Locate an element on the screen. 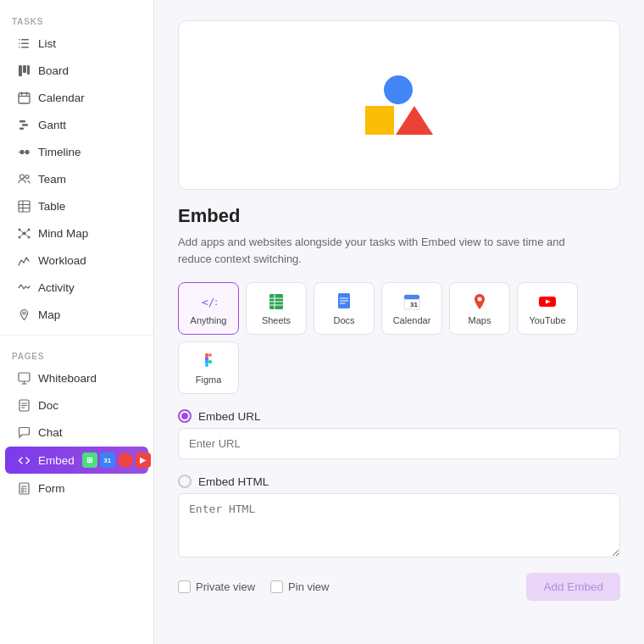 This screenshot has width=644, height=644. pin-view-checkbox-row: Pin view is located at coordinates (300, 586).